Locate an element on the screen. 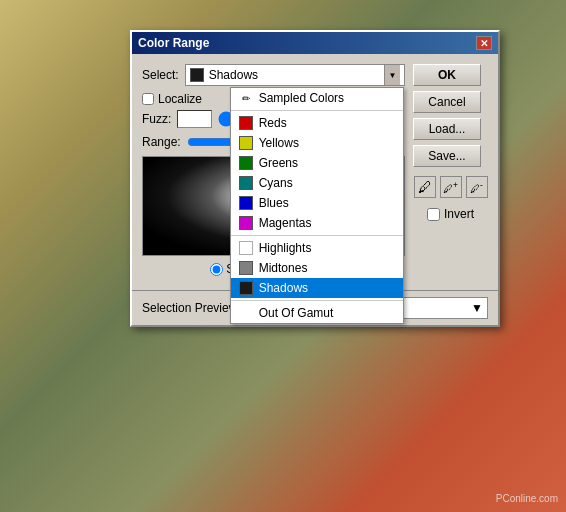 The height and width of the screenshot is (512, 566). select-label: Select: is located at coordinates (160, 75).